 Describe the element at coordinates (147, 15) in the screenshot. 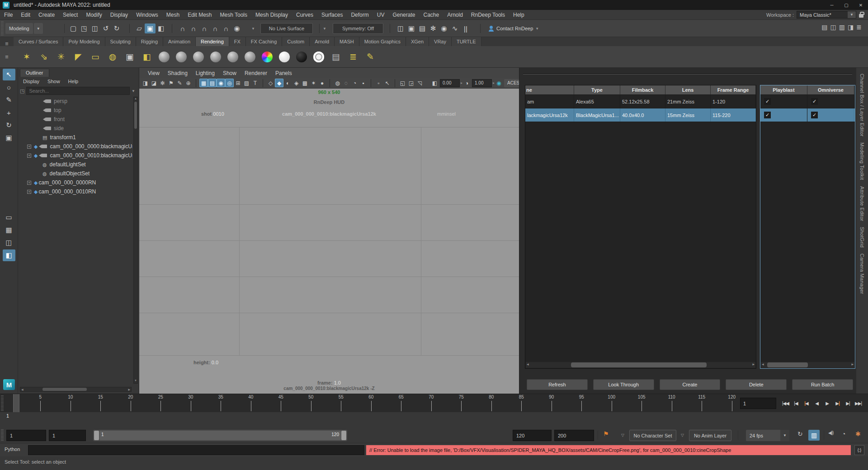

I see `menu-windows: Windows` at that location.